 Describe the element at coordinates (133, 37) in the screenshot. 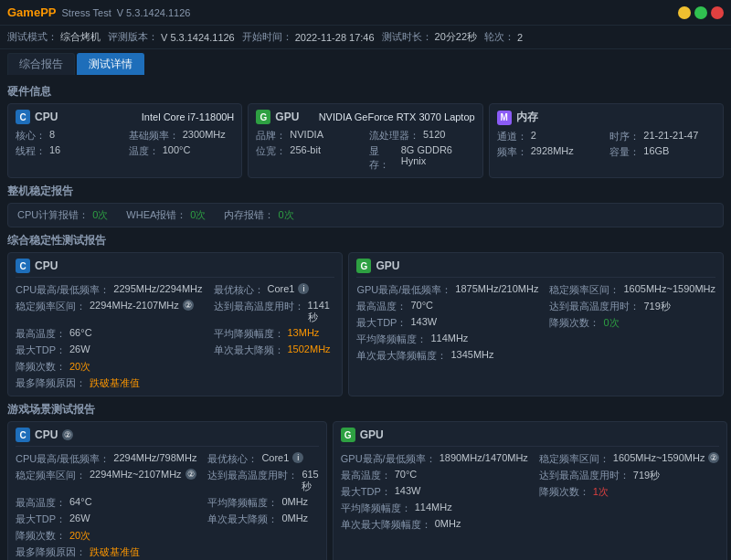

I see `eval-label: 评测版本：` at that location.